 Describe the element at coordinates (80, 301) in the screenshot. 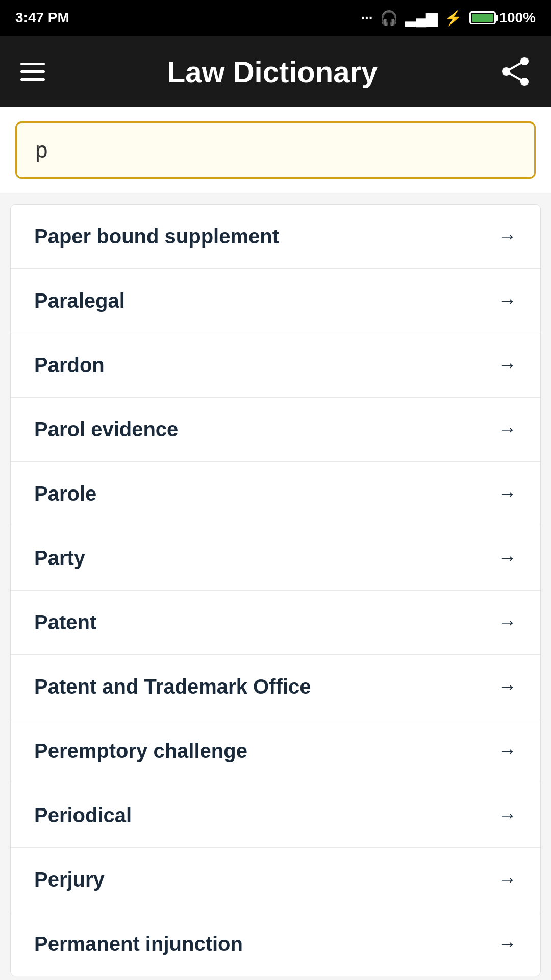

I see `list-item-label: Paralegal` at that location.